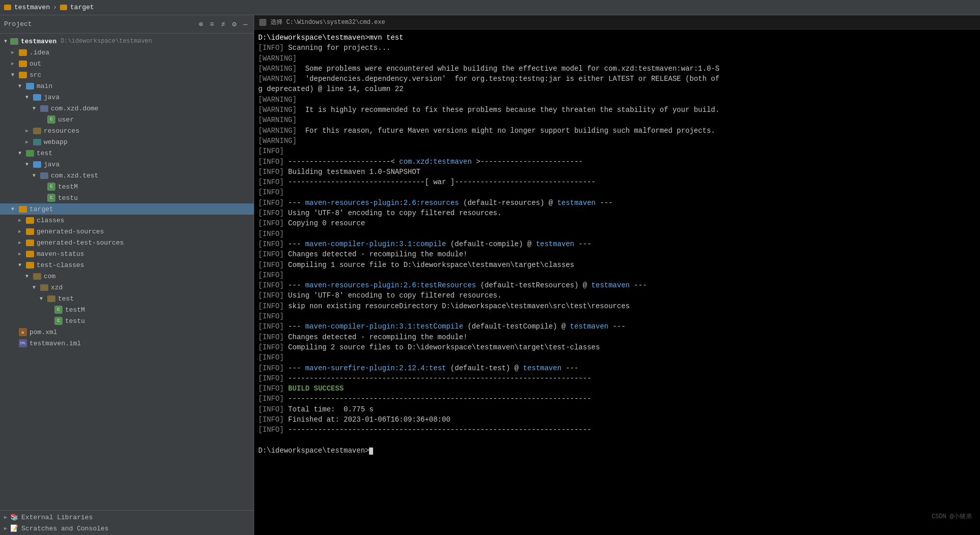 The height and width of the screenshot is (535, 980). Describe the element at coordinates (234, 24) in the screenshot. I see `settings-icon: ⚙` at that location.